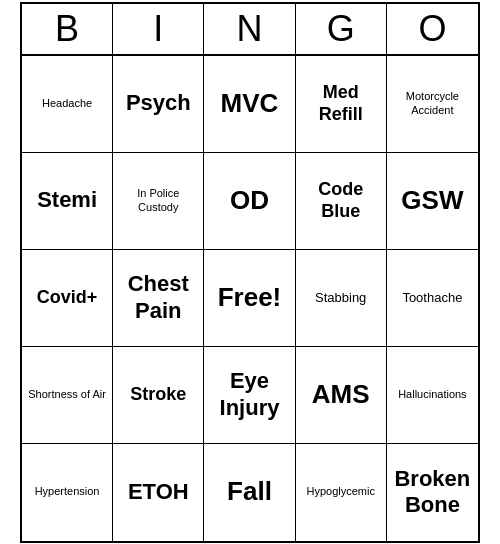  What do you see at coordinates (158, 104) in the screenshot?
I see `bingo-cell: Psych` at bounding box center [158, 104].